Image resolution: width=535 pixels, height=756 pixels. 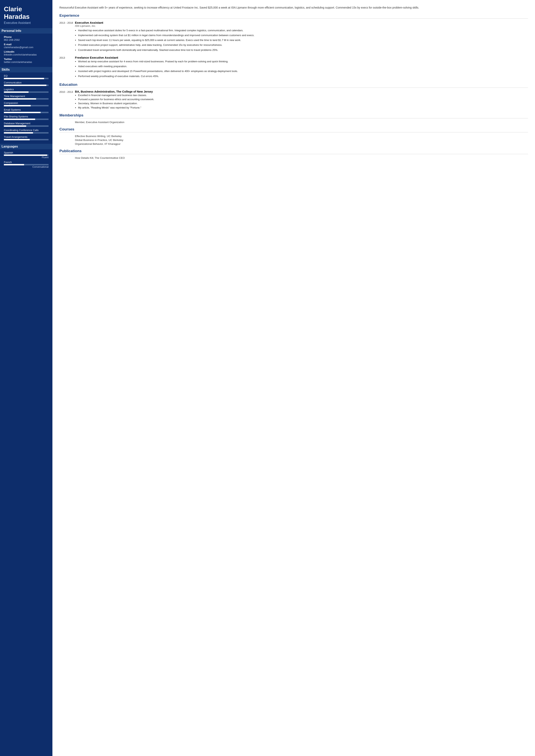 What do you see at coordinates (67, 68) in the screenshot?
I see `exp-date: 2013` at bounding box center [67, 68].